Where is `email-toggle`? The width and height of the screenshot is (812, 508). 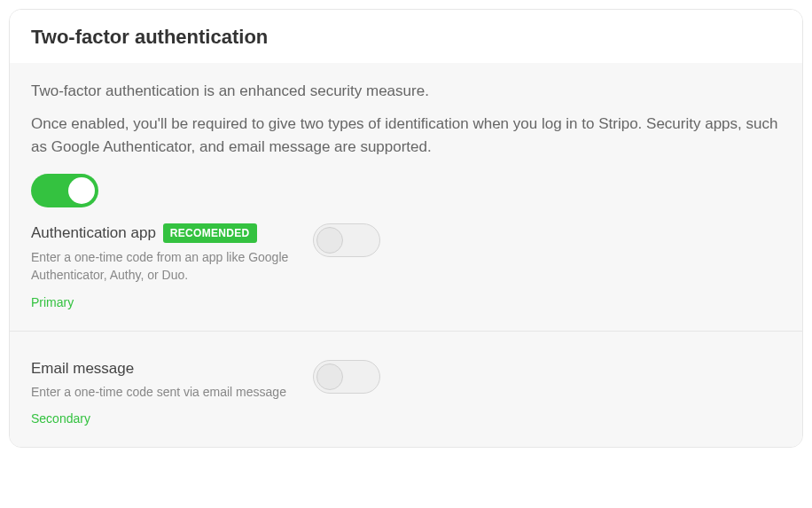
email-toggle is located at coordinates (347, 377).